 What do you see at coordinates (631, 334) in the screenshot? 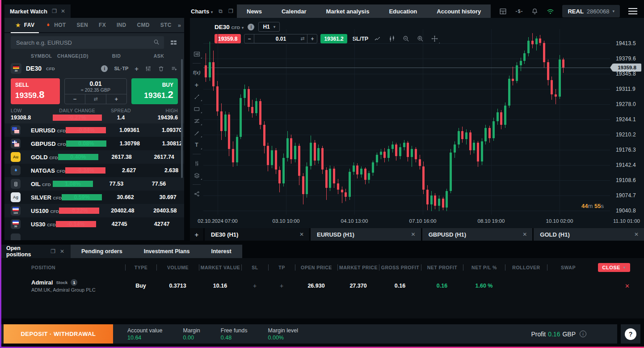
I see `help-button: ?` at bounding box center [631, 334].